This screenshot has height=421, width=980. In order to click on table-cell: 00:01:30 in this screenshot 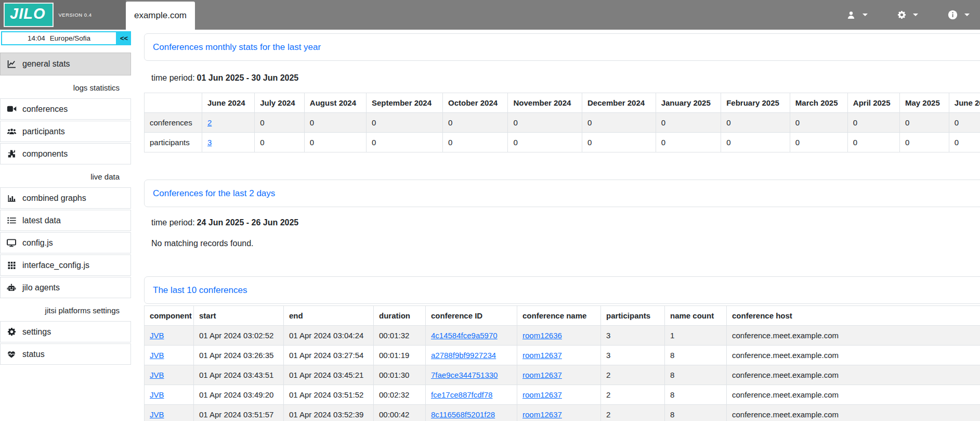, I will do `click(400, 375)`.